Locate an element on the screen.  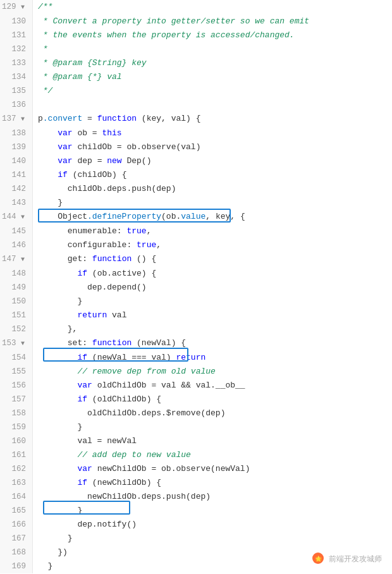
line-content: oldChildOb.deps.$remove(dep) is located at coordinates (212, 413).